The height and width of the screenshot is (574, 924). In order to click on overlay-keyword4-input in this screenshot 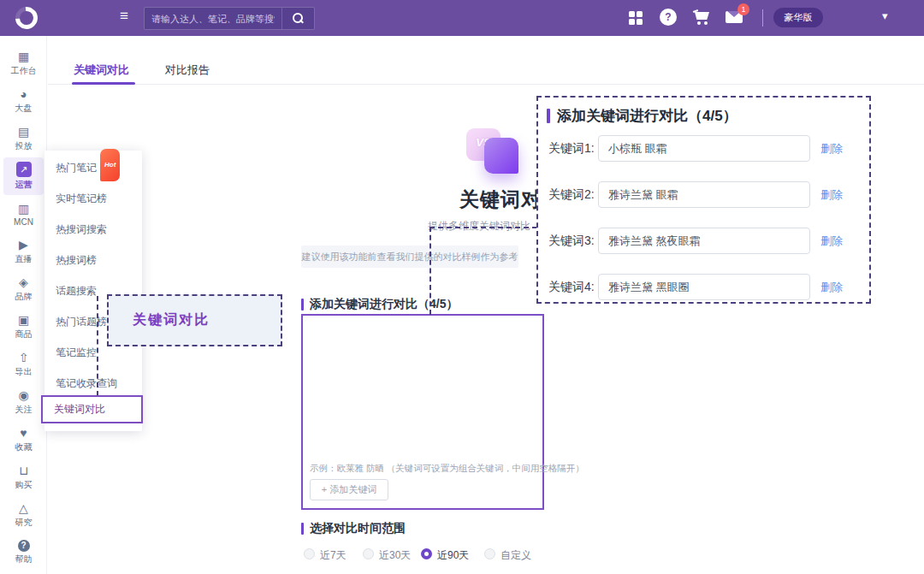, I will do `click(704, 287)`.